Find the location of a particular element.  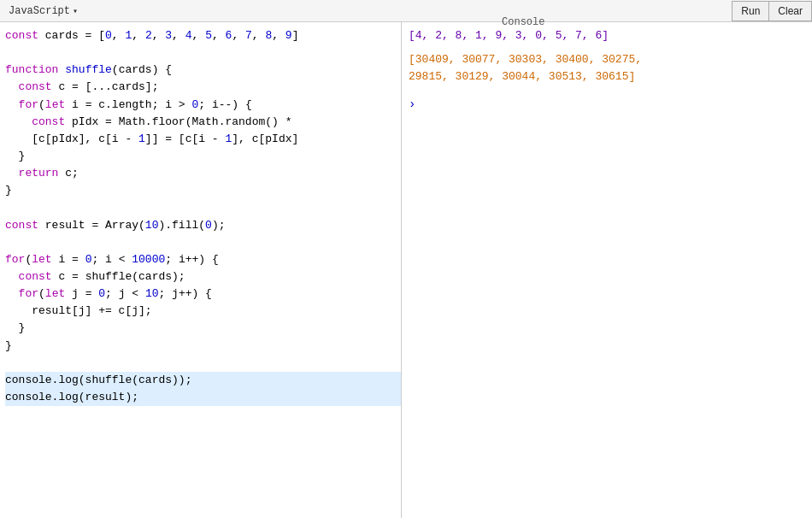

language-selector: JavaScript ▾ is located at coordinates (43, 11).